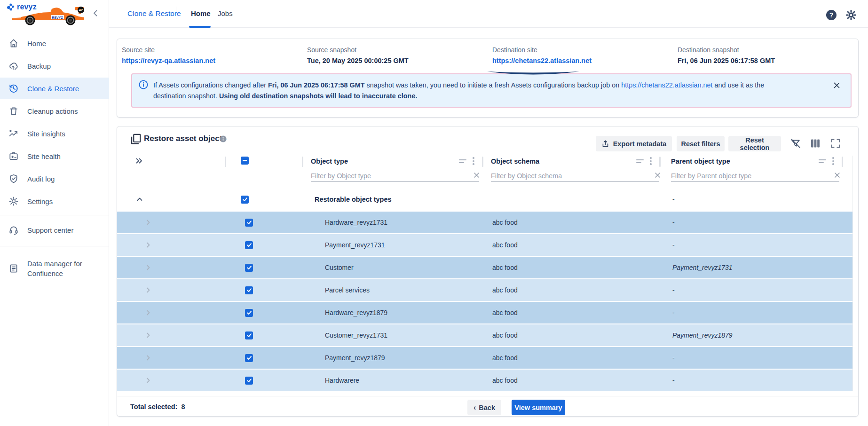 The height and width of the screenshot is (426, 868). I want to click on destination-site-label: Destination site, so click(542, 50).